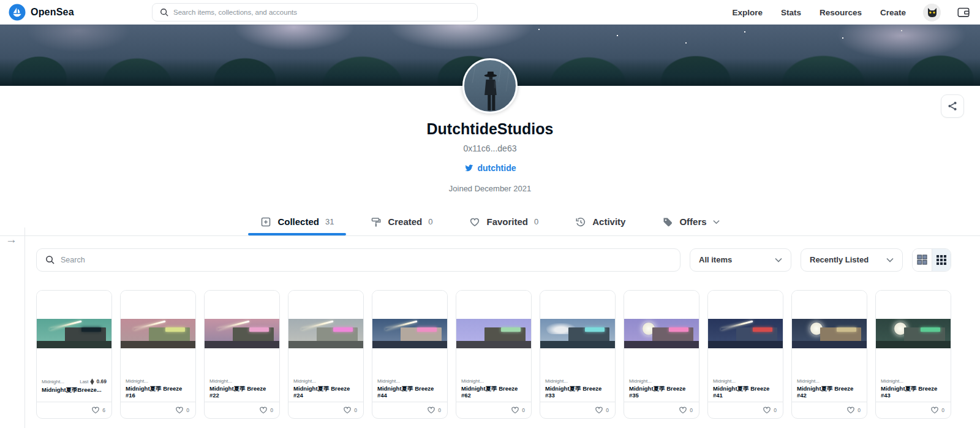 This screenshot has width=980, height=428. Describe the element at coordinates (941, 260) in the screenshot. I see `grid-3x3-icon` at that location.